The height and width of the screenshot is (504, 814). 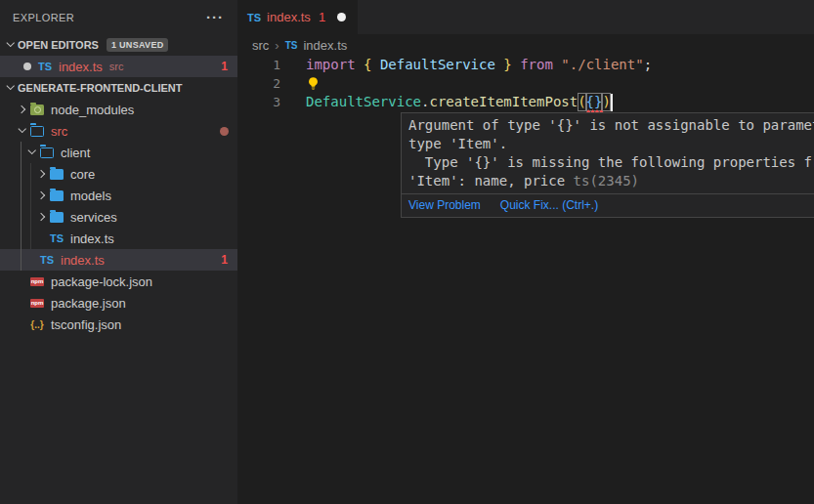 What do you see at coordinates (88, 303) in the screenshot?
I see `tree-item-label: package.json` at bounding box center [88, 303].